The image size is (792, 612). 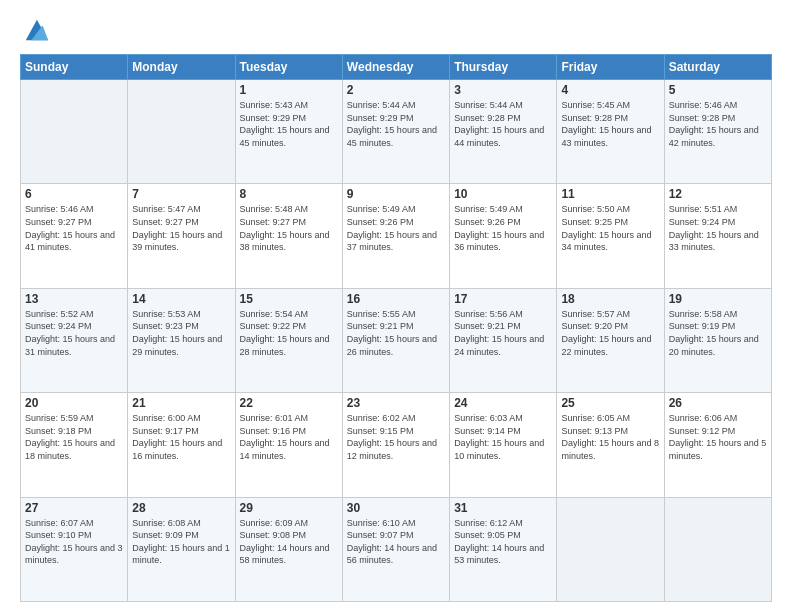 I want to click on day-info: Sunrise: 6:02 AMSunset: 9:15 PMDaylight:…, so click(x=396, y=437).